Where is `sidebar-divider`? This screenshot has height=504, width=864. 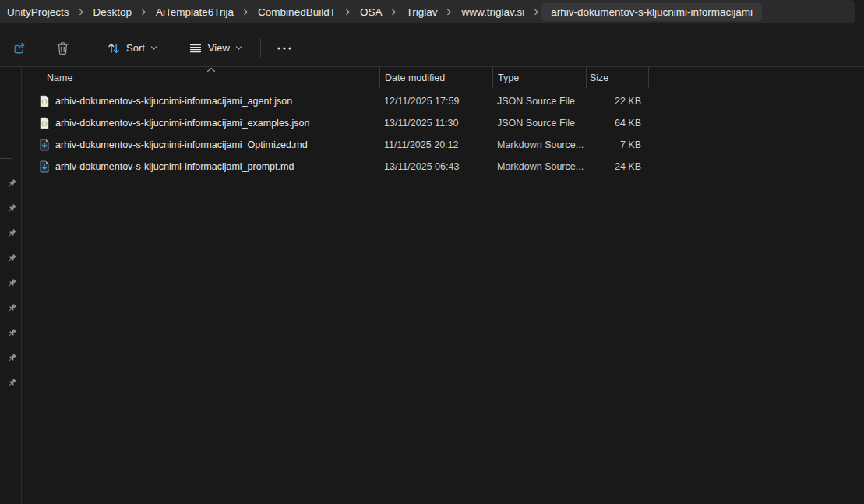
sidebar-divider is located at coordinates (6, 159).